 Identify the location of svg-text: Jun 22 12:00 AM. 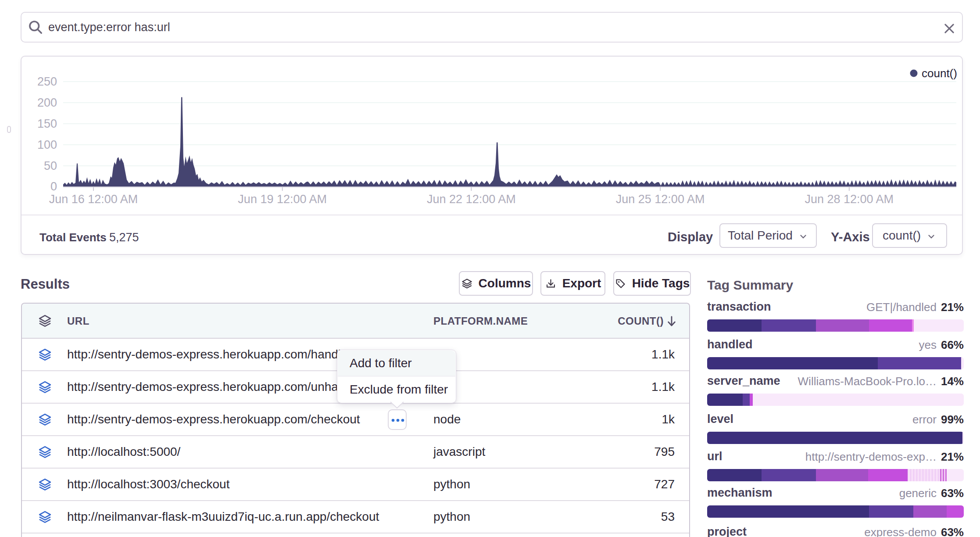
(471, 199).